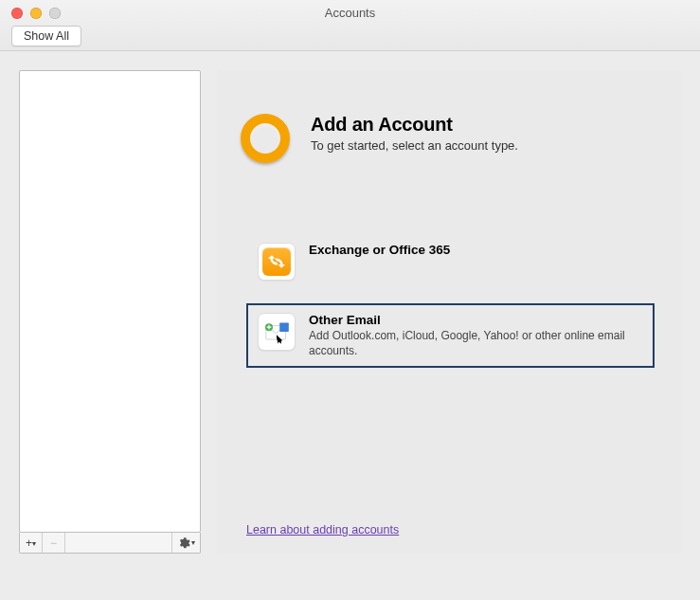 The image size is (700, 600). What do you see at coordinates (451, 262) in the screenshot?
I see `option-exchange: Exchange or Office 365` at bounding box center [451, 262].